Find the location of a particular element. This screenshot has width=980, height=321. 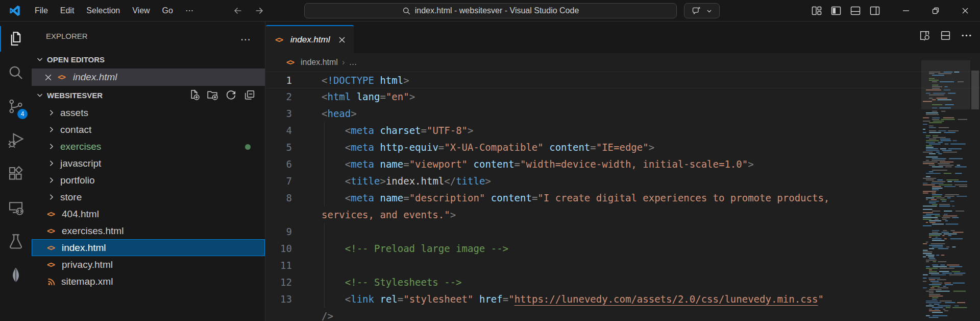

open-editor-label: index.html is located at coordinates (95, 77).